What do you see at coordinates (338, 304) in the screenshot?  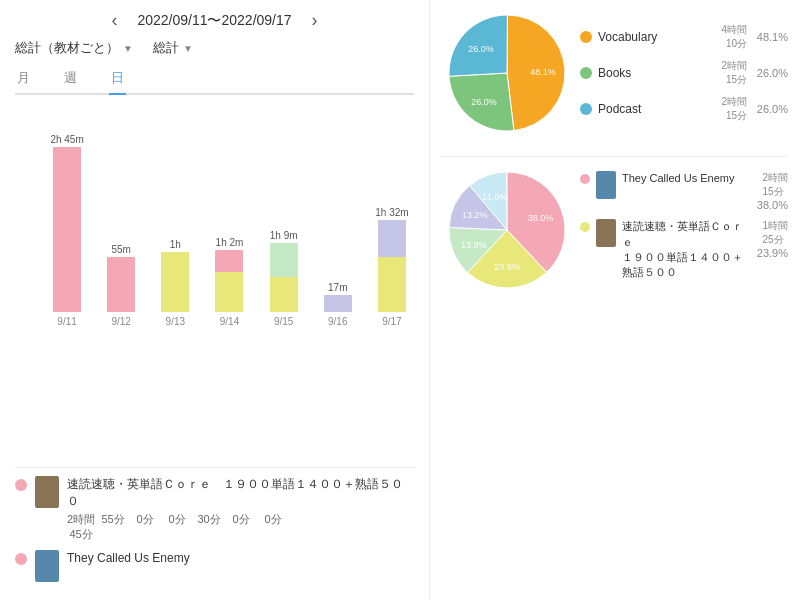 I see `bar-group: 17m9/16` at bounding box center [338, 304].